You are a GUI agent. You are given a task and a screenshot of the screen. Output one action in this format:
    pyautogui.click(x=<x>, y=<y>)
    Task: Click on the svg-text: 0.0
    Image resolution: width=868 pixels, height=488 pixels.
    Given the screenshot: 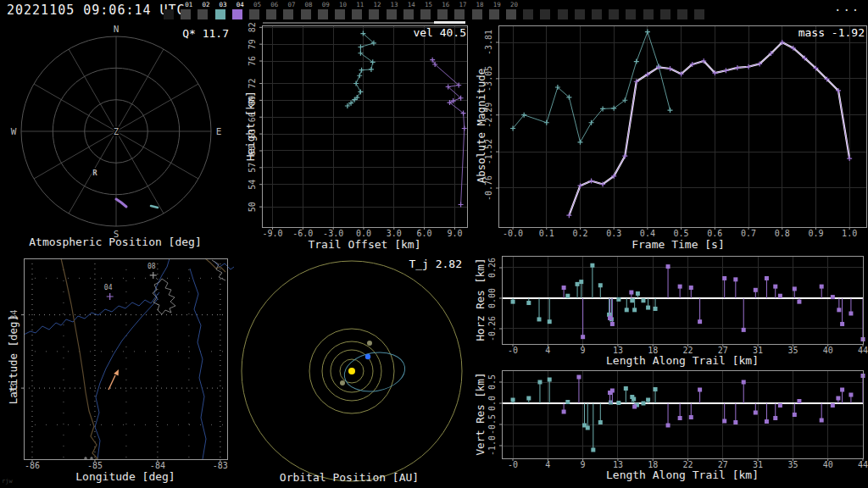 What is the action you would take?
    pyautogui.click(x=364, y=234)
    